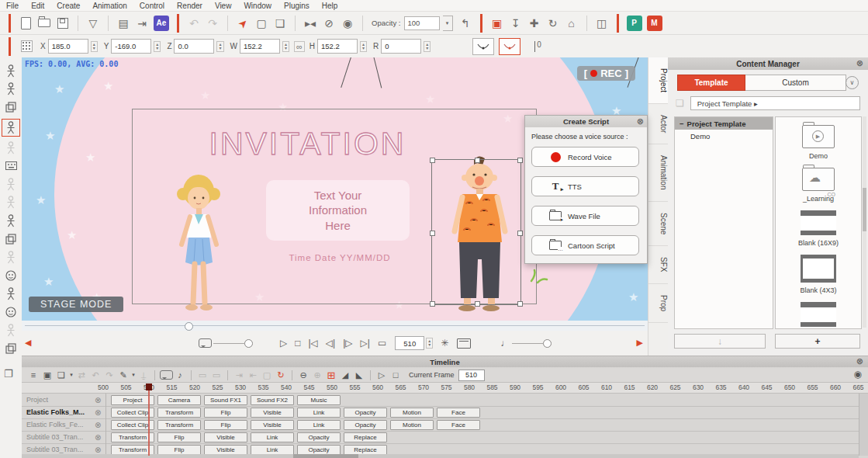 This screenshot has height=458, width=868. I want to click on clip-left-icon: ▭, so click(202, 376).